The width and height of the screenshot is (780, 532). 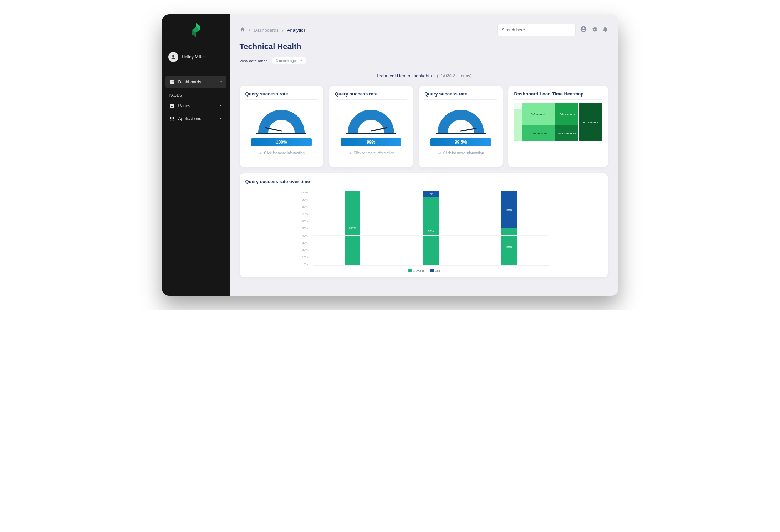 I want to click on heatmap-chart: 0-2 seconds 2-4 seconds 4-6 seconds 7-10…, so click(x=558, y=122).